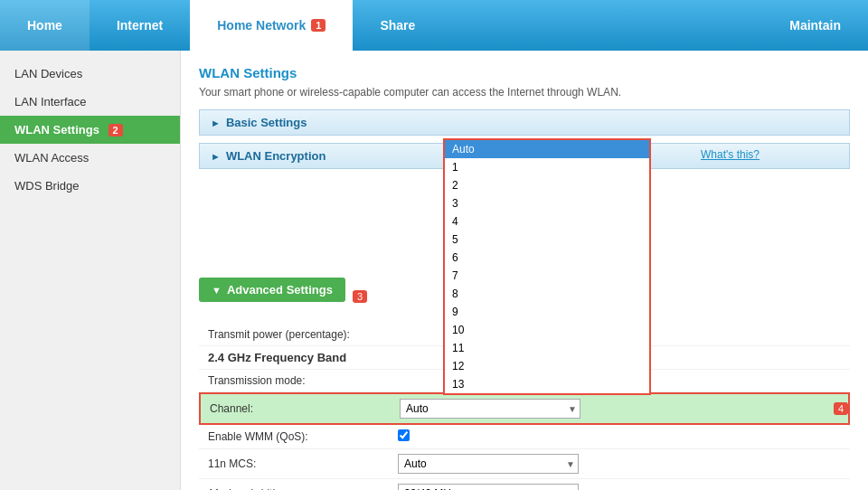 The image size is (868, 490). What do you see at coordinates (267, 123) in the screenshot?
I see `basic-settings-label: Basic Settings` at bounding box center [267, 123].